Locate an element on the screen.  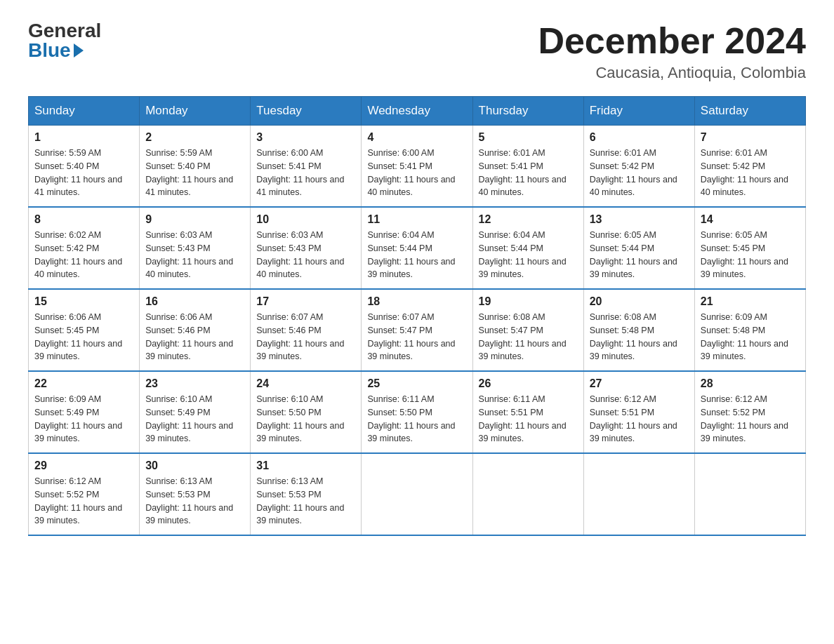
calendar-cell: 3 Sunrise: 6:00 AM Sunset: 5:41 PM Dayli… is located at coordinates (306, 167).